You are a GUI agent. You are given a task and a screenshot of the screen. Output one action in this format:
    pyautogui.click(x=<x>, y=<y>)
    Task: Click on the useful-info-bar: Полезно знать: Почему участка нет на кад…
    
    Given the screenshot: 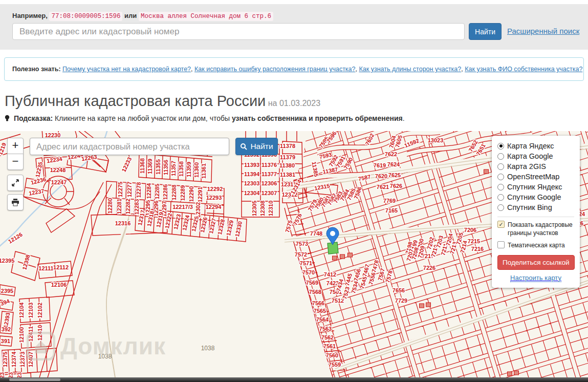 What is the action you would take?
    pyautogui.click(x=294, y=69)
    